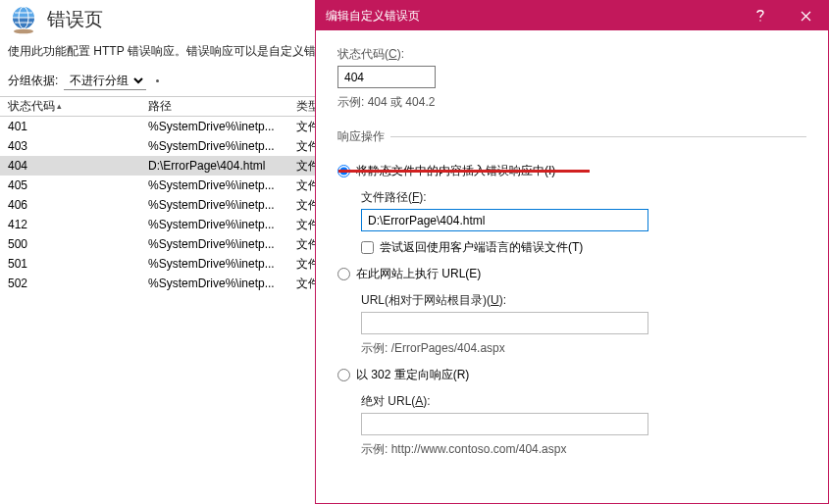 The image size is (829, 504). Describe the element at coordinates (77, 205) in the screenshot. I see `cell-status-code: 406` at that location.